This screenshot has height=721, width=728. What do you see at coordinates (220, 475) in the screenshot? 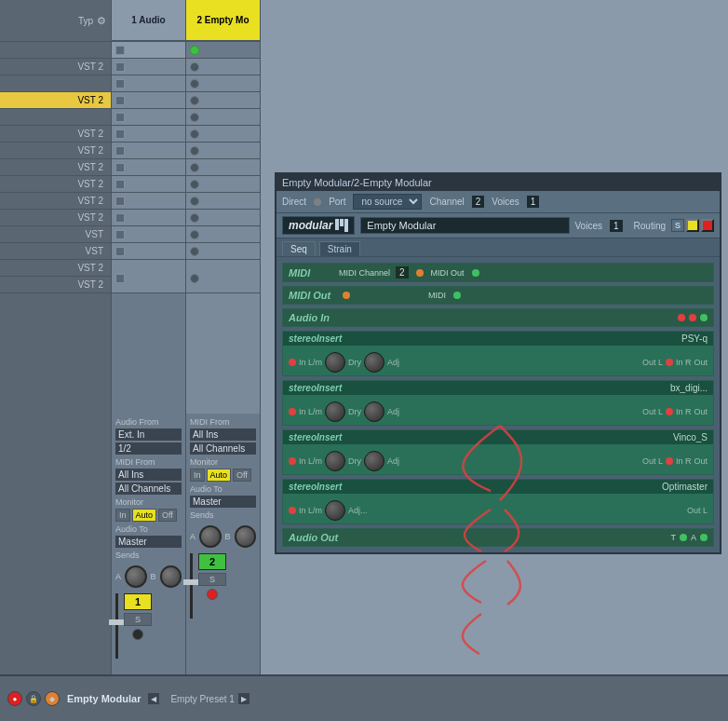
I see `ch2-monitor-auto: Auto` at bounding box center [220, 475].